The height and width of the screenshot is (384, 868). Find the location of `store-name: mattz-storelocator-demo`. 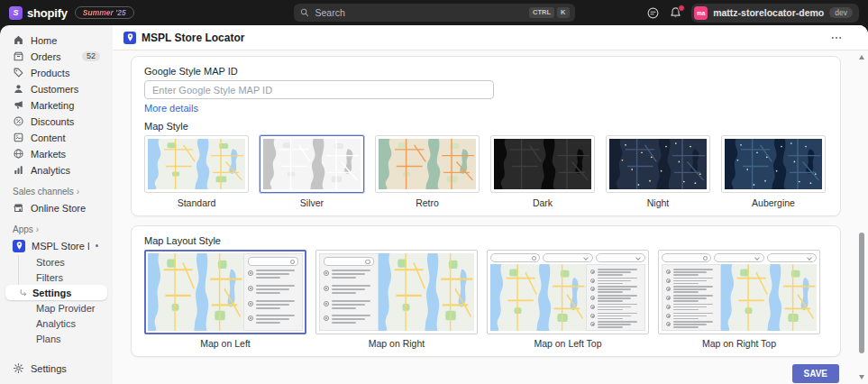

store-name: mattz-storelocator-demo is located at coordinates (768, 13).